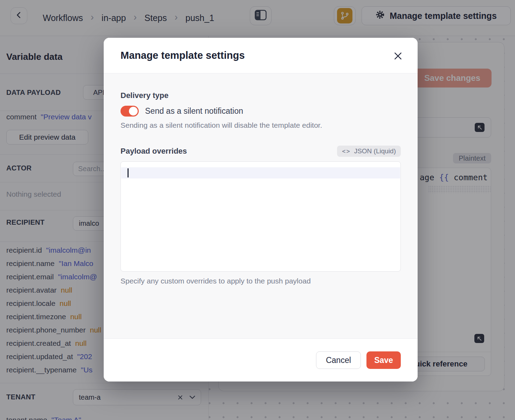 The image size is (515, 420). What do you see at coordinates (130, 111) in the screenshot?
I see `silent-notification-toggle` at bounding box center [130, 111].